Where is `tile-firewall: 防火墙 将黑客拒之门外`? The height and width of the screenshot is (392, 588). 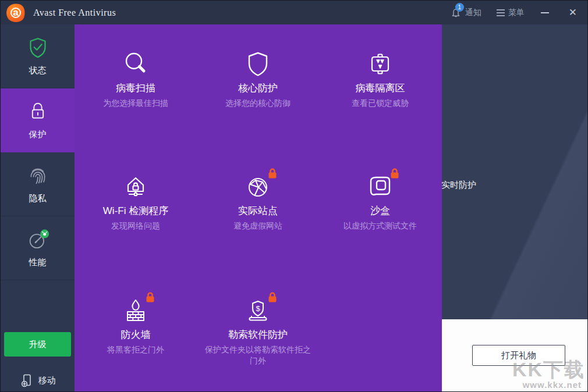
tile-firewall: 防火墙 将黑客拒之门外 is located at coordinates (136, 326).